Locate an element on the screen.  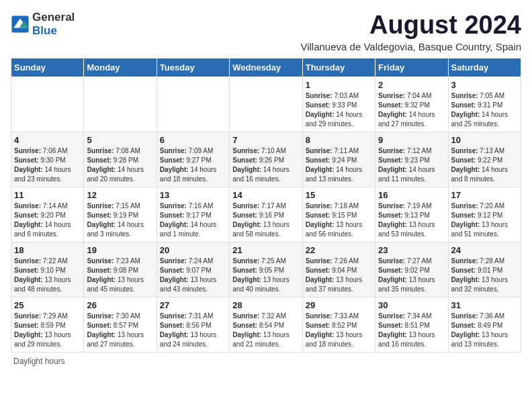
calendar-cell: 27Sunrise: 7:31 AMSunset: 8:56 PMDayligh… is located at coordinates (193, 325).